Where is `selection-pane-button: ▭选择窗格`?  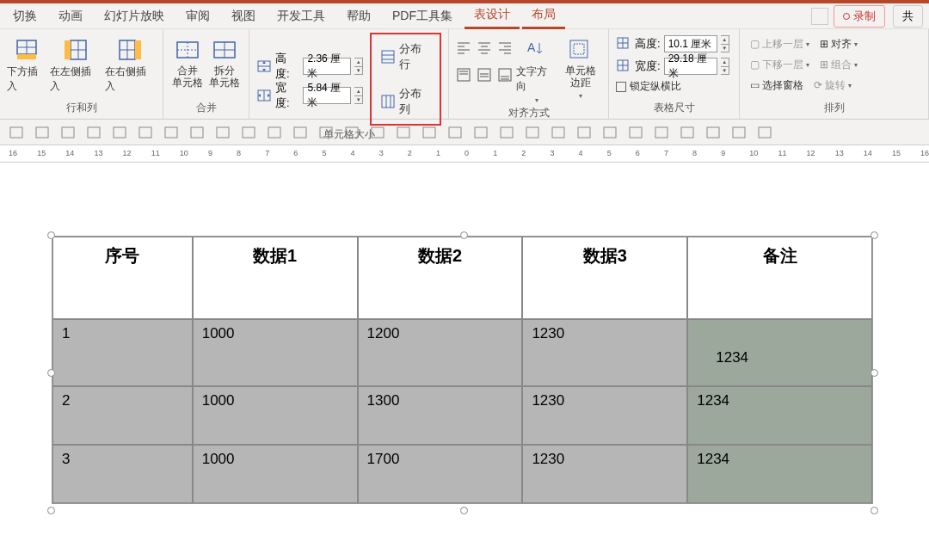
selection-pane-button: ▭选择窗格 is located at coordinates (777, 86).